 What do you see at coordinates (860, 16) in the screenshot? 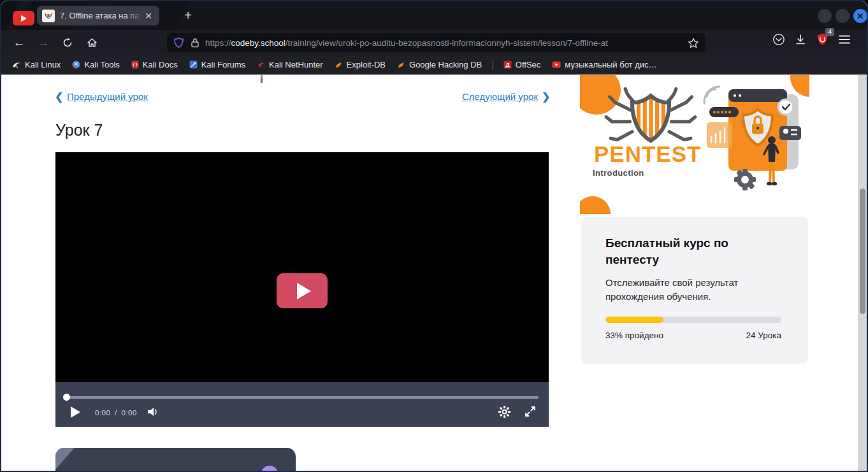
I see `window-close-button: ✕` at bounding box center [860, 16].